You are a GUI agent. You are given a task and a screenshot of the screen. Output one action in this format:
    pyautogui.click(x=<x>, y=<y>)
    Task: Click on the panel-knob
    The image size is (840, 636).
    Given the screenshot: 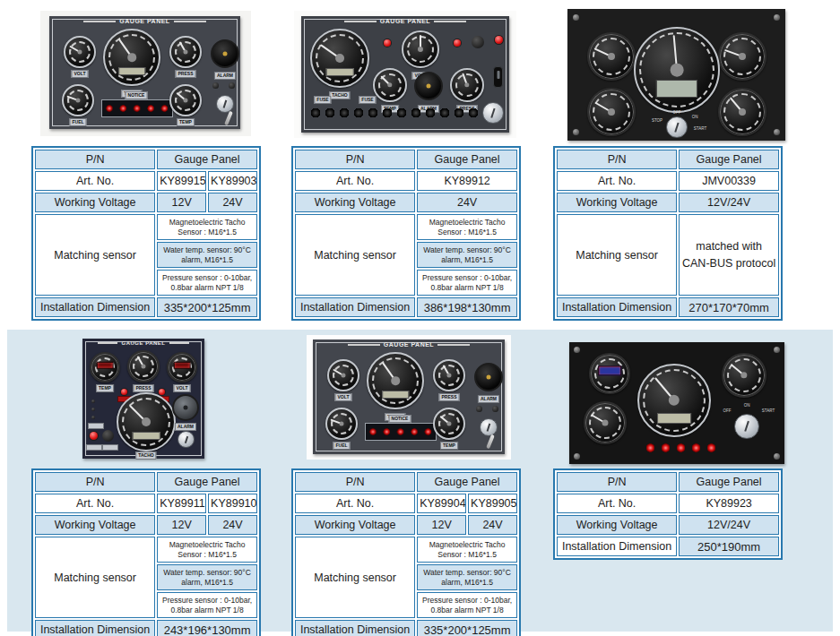 What is the action you would take?
    pyautogui.click(x=478, y=42)
    